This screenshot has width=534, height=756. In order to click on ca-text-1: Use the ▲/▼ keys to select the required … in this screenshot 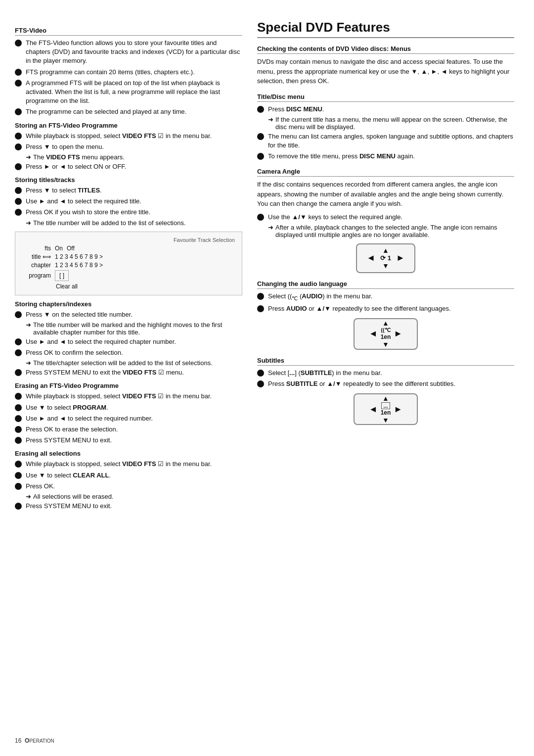, I will do `click(391, 217)`.